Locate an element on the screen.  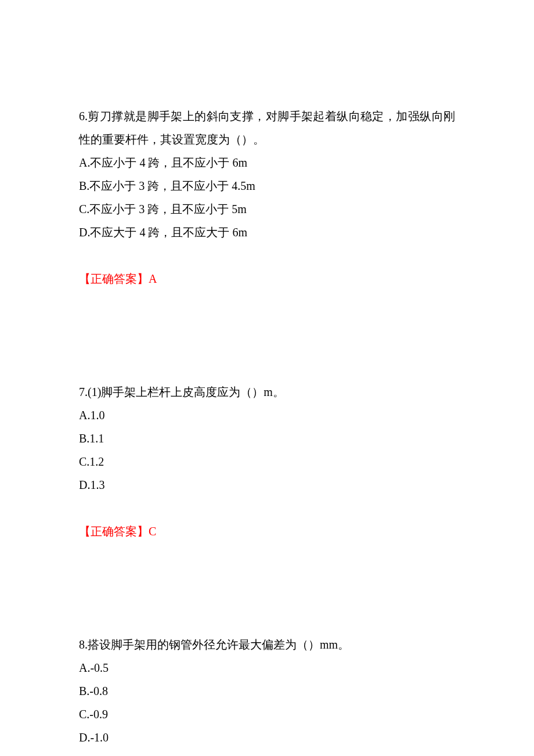
option-c: C.不应小于 3 跨，且不应小于 5m is located at coordinates (267, 209).